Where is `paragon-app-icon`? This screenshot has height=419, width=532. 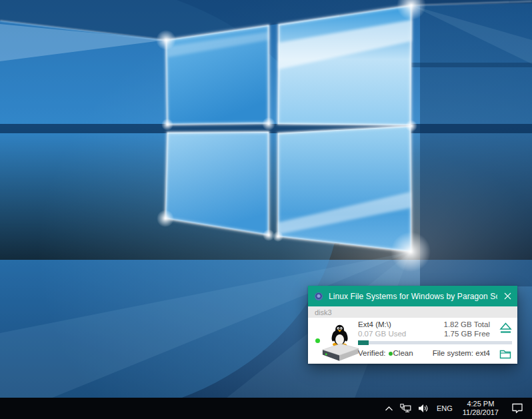 paragon-app-icon is located at coordinates (319, 296).